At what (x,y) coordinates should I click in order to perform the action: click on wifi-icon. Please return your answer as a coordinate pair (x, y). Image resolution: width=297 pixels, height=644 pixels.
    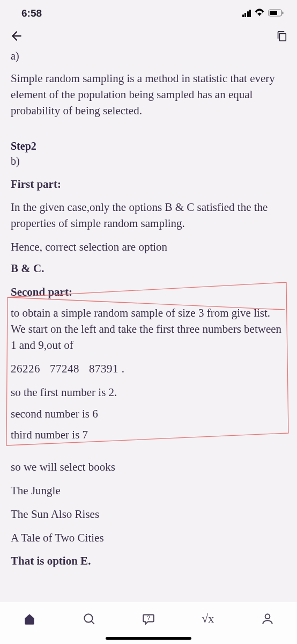
    Looking at the image, I should click on (259, 13).